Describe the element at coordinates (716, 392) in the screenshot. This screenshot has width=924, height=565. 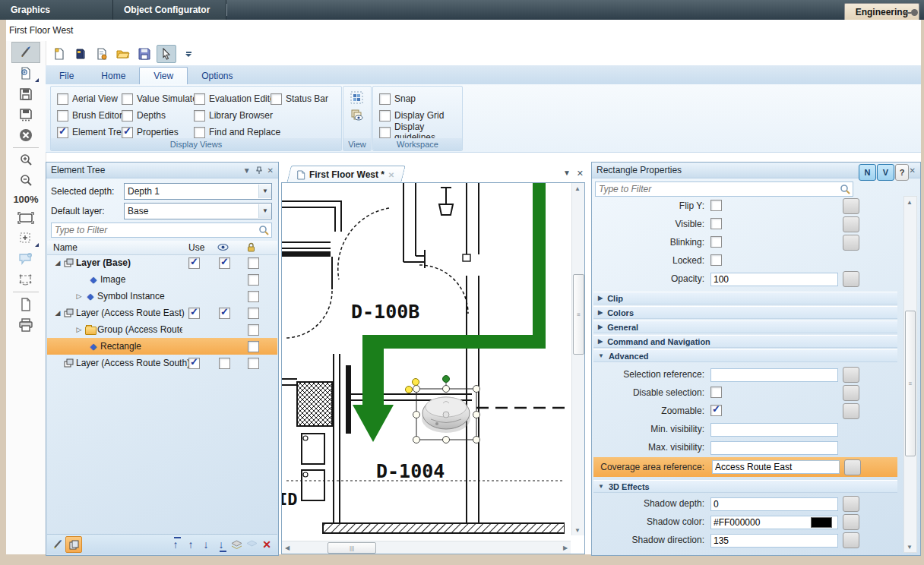
I see `disable-selection-checkbox` at that location.